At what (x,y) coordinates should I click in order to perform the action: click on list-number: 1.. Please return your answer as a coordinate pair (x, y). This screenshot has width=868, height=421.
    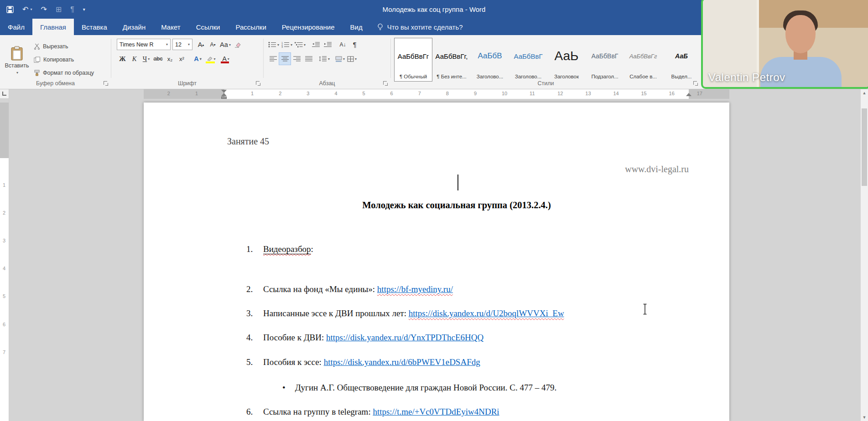
    Looking at the image, I should click on (255, 249).